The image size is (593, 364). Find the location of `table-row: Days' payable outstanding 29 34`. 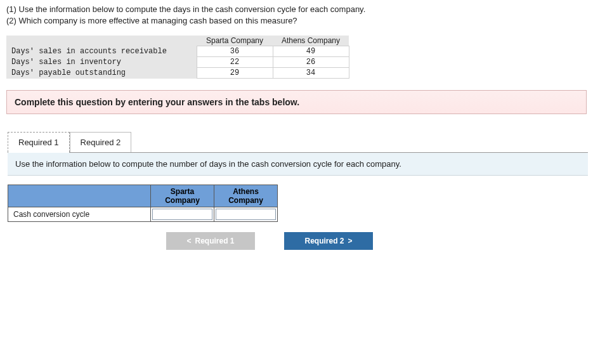

table-row: Days' payable outstanding 29 34 is located at coordinates (178, 74).